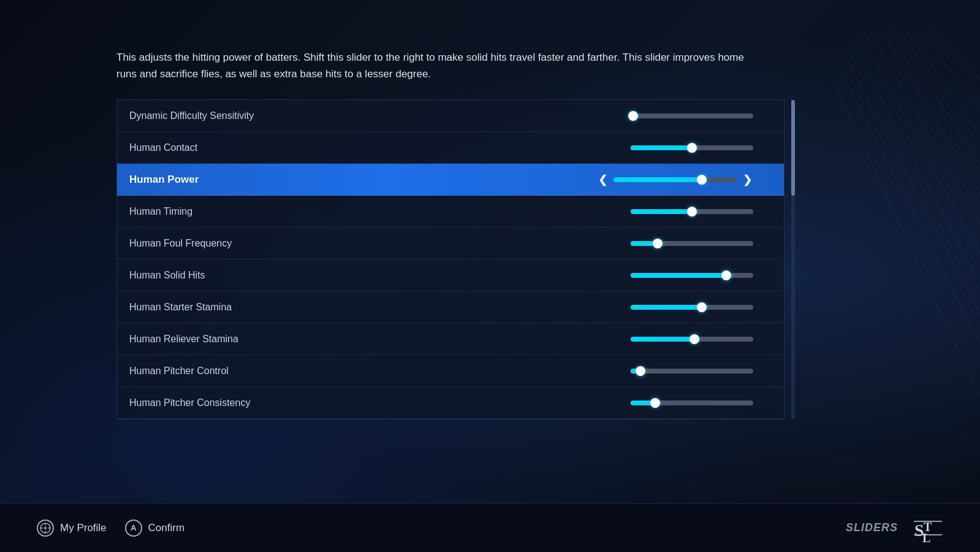 The width and height of the screenshot is (980, 552). Describe the element at coordinates (702, 180) in the screenshot. I see `slider-thumb-human-power` at that location.